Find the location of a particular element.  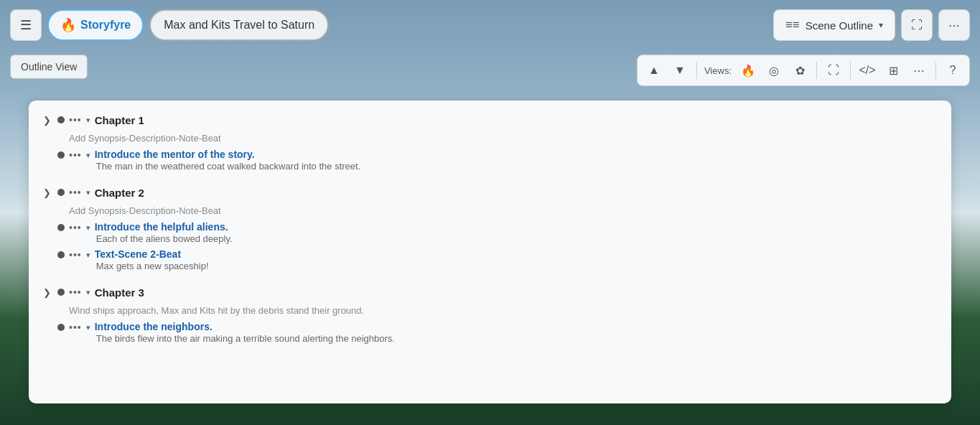

scene-1-arrow-icon: ▾ is located at coordinates (88, 155).